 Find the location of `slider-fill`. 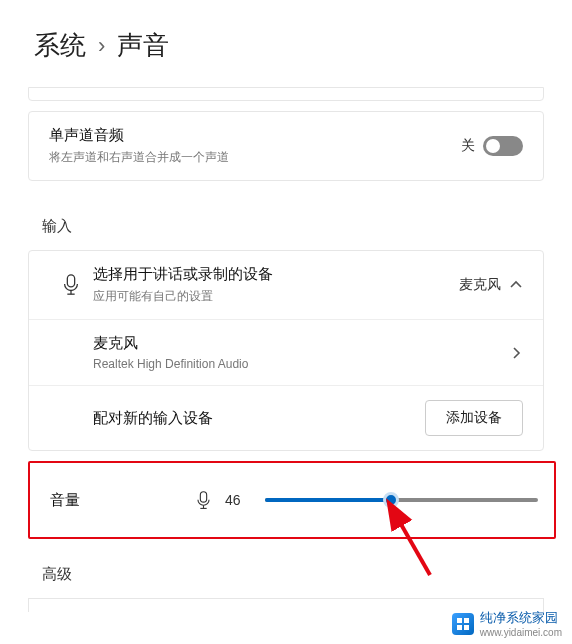

slider-fill is located at coordinates (328, 500).